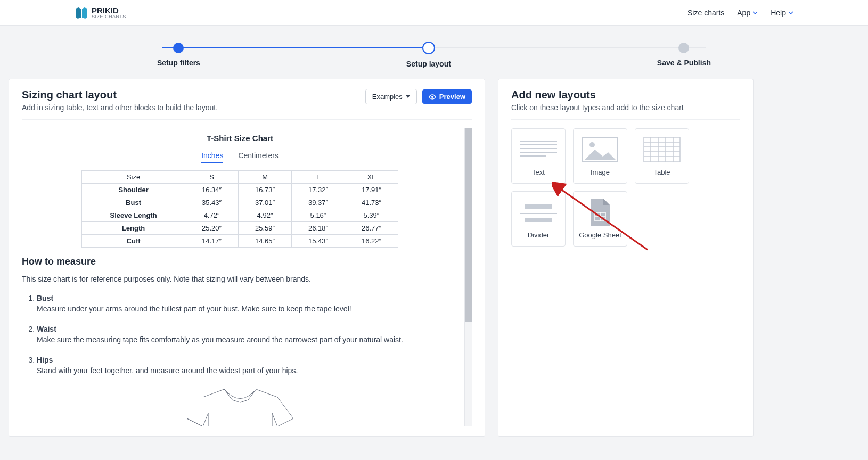  Describe the element at coordinates (391, 97) in the screenshot. I see `examples-button: Examples` at that location.